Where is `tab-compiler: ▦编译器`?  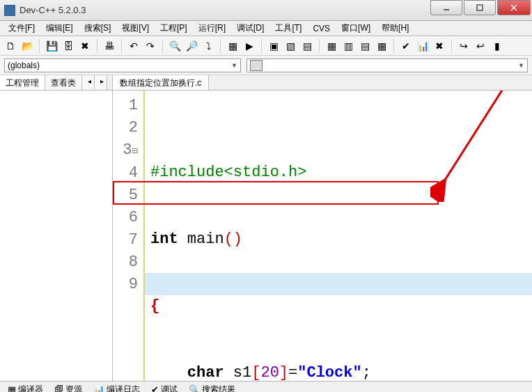 tab-compiler: ▦编译器 is located at coordinates (25, 387).